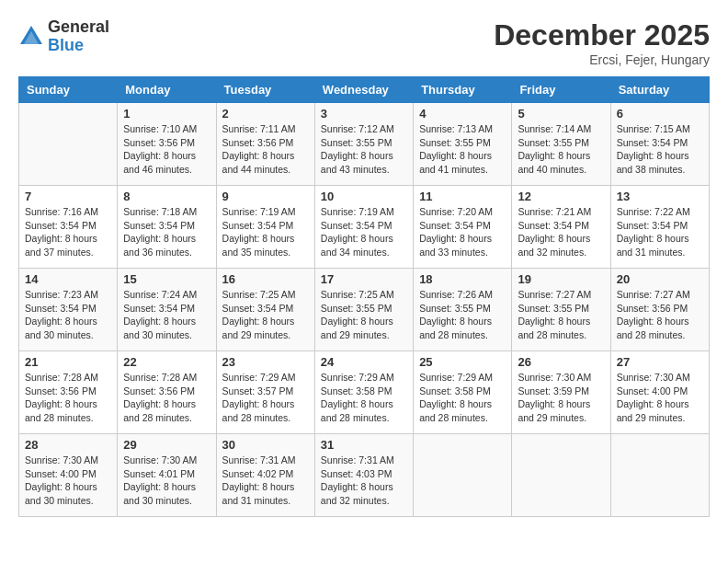 This screenshot has height=563, width=728. Describe the element at coordinates (561, 197) in the screenshot. I see `day-number: 12` at that location.